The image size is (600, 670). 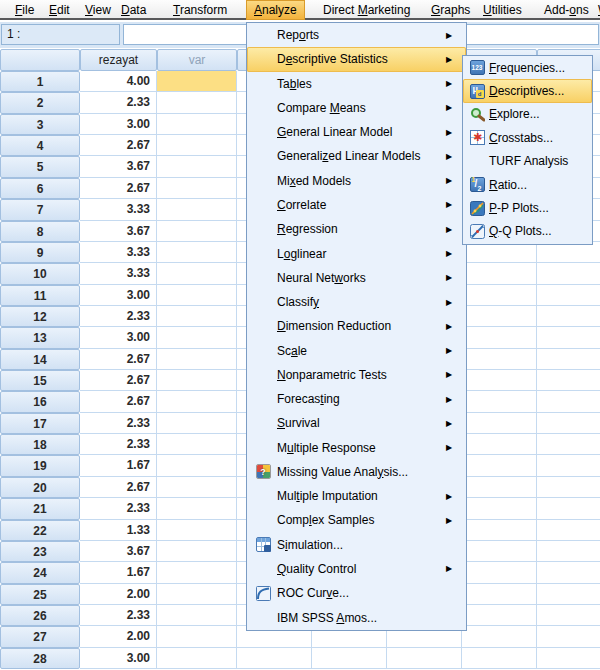 I want to click on row-header-10: 10, so click(x=40, y=274).